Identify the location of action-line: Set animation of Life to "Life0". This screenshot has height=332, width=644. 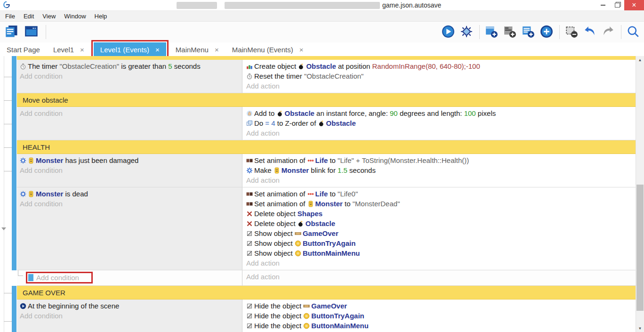
(440, 194).